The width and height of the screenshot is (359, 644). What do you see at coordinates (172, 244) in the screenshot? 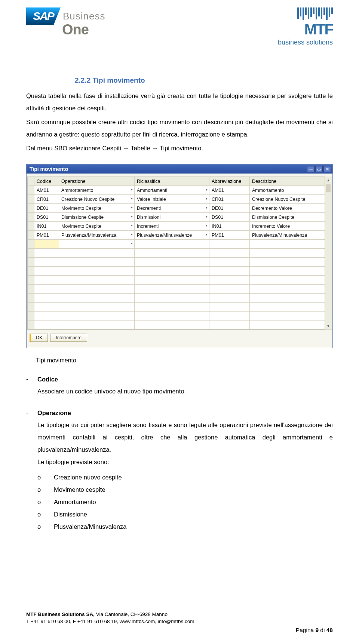
I see `cell-riclassifica` at bounding box center [172, 244].